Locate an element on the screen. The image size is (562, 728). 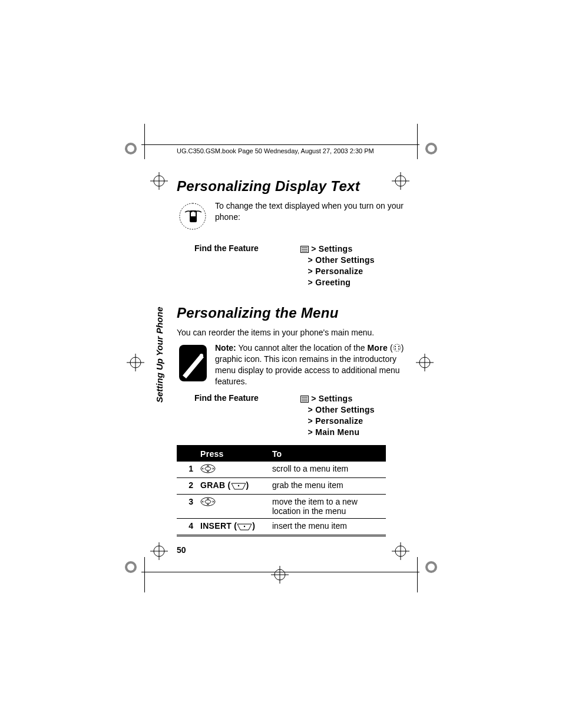
step-number: 3 is located at coordinates (187, 506).